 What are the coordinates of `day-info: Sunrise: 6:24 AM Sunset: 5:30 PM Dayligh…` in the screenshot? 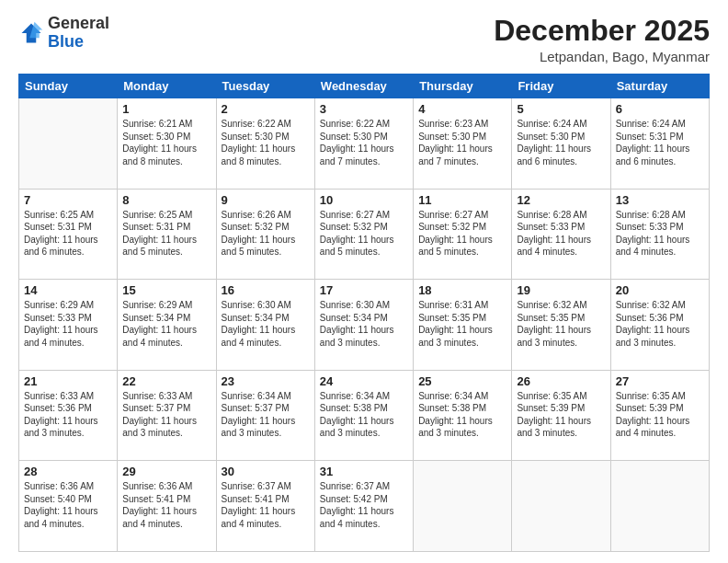 It's located at (561, 143).